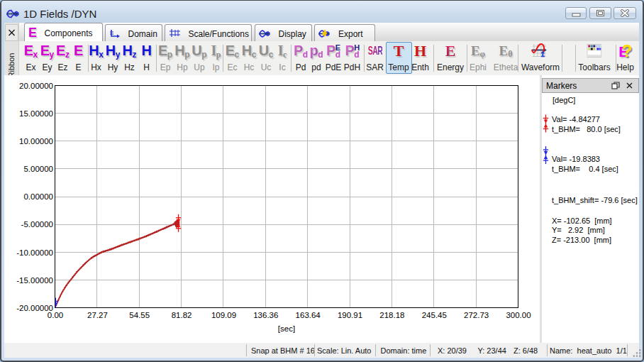 This screenshot has width=644, height=362. What do you see at coordinates (265, 315) in the screenshot?
I see `svg-text: 136.36` at bounding box center [265, 315].